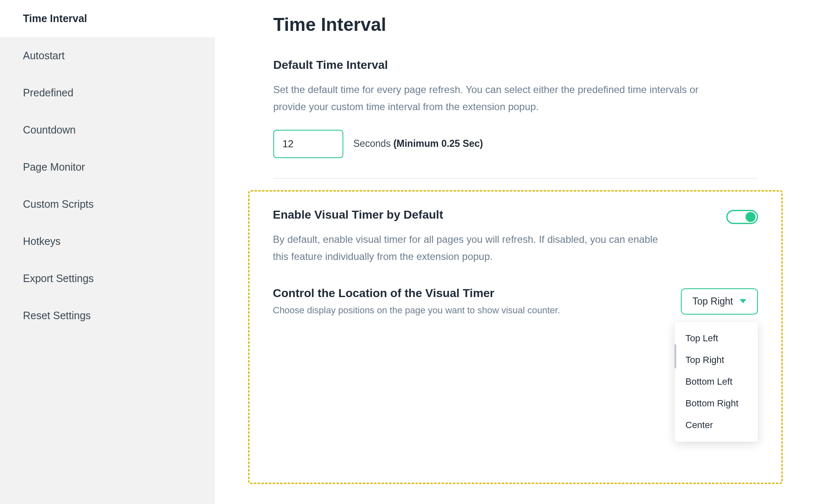 The image size is (816, 504). What do you see at coordinates (108, 18) in the screenshot?
I see `sidebar-item-time-interval: Time Interval` at bounding box center [108, 18].